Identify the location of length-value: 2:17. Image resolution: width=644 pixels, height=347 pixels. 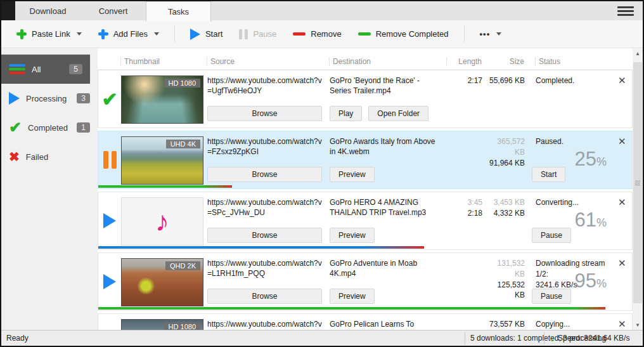
(465, 81).